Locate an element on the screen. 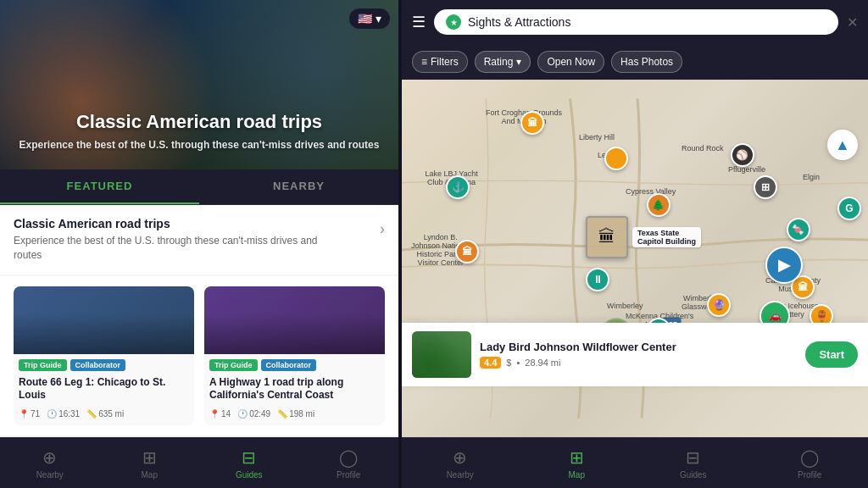 This screenshot has height=488, width=868. map-label-pflugerville: Pflugerville is located at coordinates (747, 169).